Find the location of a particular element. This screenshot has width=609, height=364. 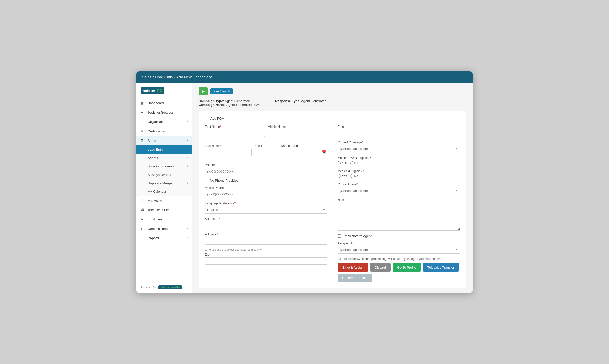

address1-label: Address 1* is located at coordinates (266, 219).